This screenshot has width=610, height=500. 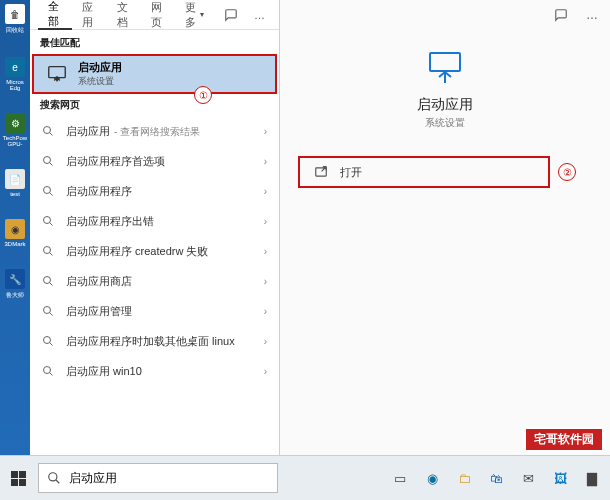 I want to click on tab-docs: 文档, so click(x=124, y=15).